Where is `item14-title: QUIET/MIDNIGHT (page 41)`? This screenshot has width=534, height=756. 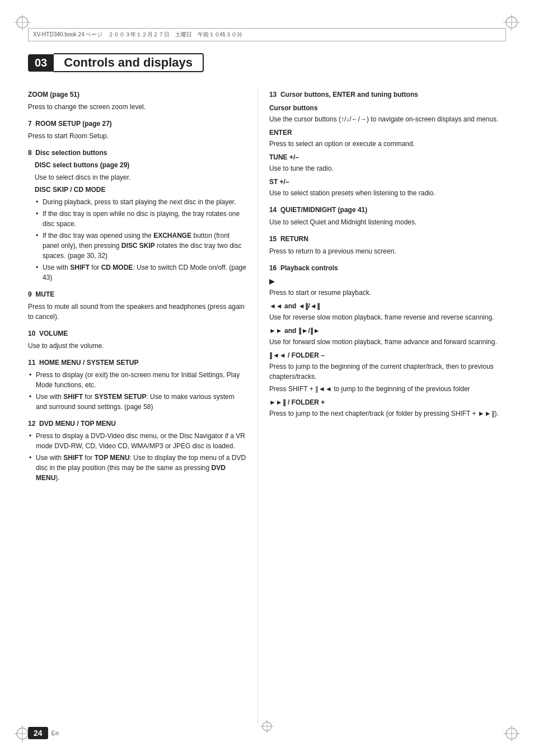
item14-title: QUIET/MIDNIGHT (page 41) is located at coordinates (324, 210).